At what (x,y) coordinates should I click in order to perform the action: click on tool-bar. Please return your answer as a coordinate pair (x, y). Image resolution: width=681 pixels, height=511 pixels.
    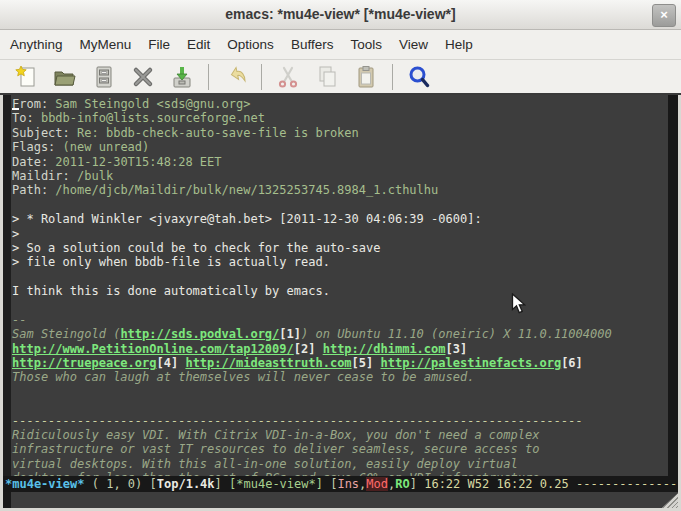
    Looking at the image, I should click on (340, 77).